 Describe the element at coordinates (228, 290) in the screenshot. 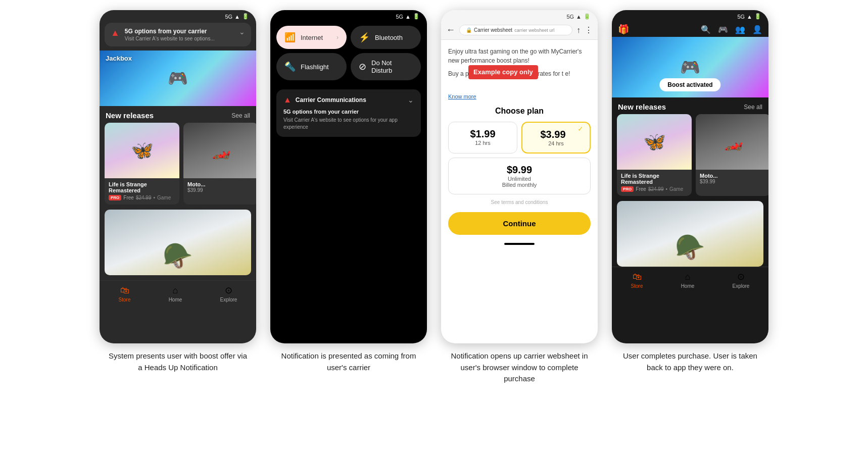

I see `explore-icon-1: ⊙` at that location.